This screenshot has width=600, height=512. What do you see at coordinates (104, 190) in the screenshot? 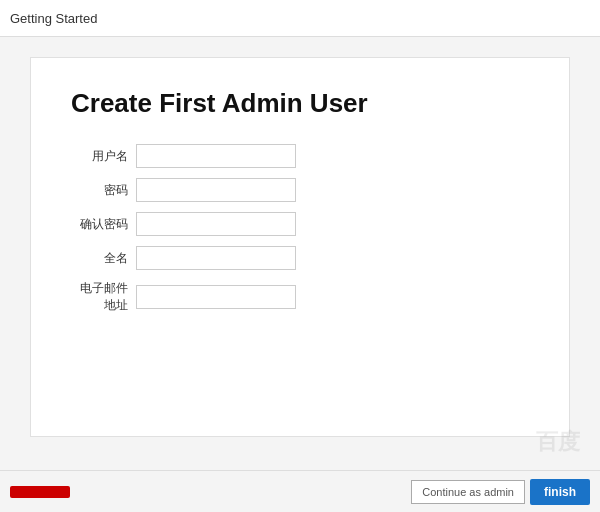
I see `label-password: 密码` at bounding box center [104, 190].